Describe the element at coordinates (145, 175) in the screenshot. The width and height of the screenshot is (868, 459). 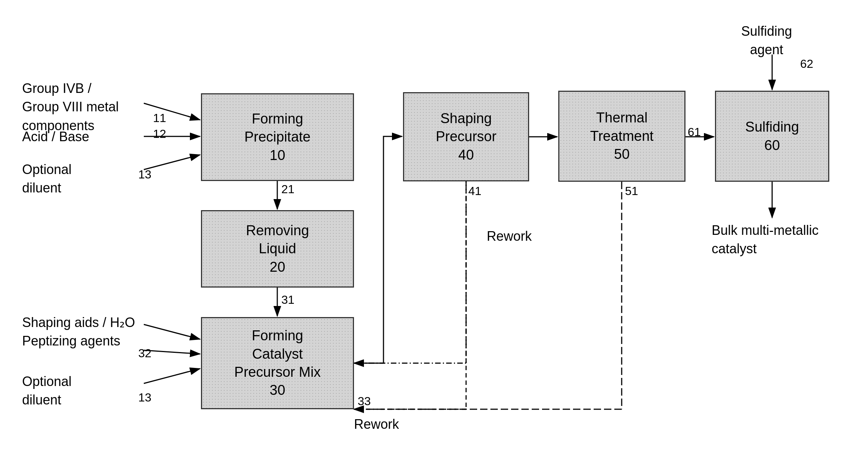
I see `number-13-top: 13` at that location.